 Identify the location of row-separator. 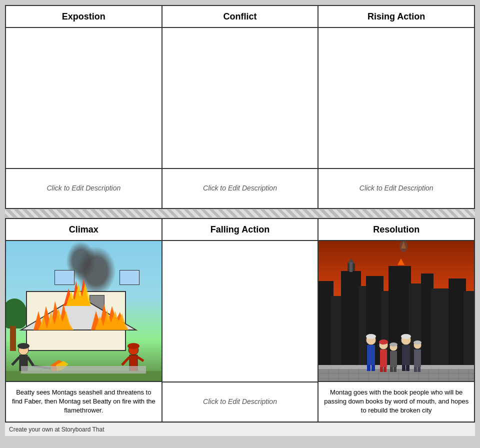
(240, 214).